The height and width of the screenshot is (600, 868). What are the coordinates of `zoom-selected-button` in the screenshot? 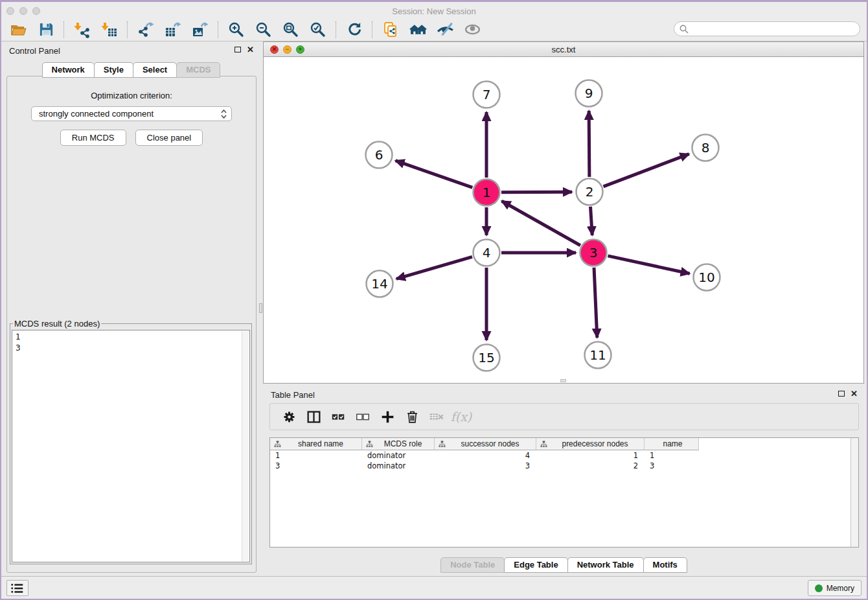 It's located at (318, 30).